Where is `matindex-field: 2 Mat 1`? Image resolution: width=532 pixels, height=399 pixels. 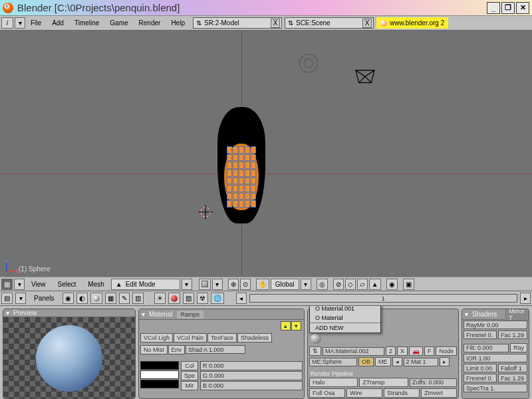 matindex-field: 2 Mat 1 is located at coordinates (421, 362).